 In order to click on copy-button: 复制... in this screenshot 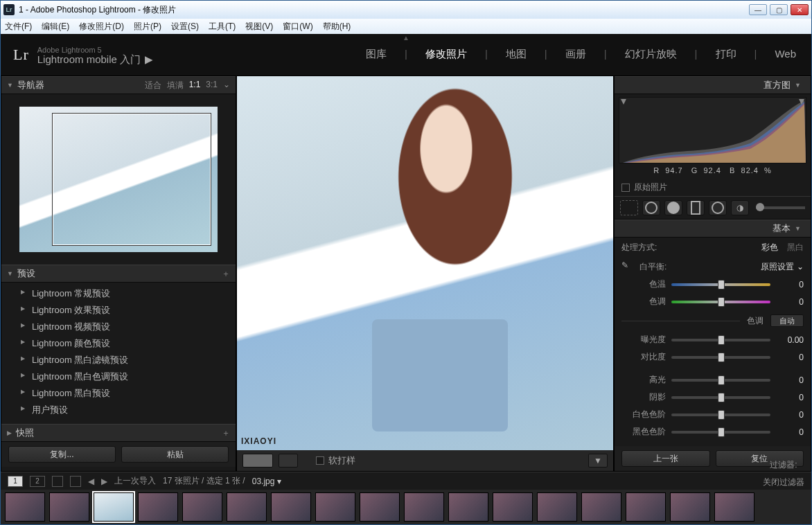, I will do `click(62, 454)`.